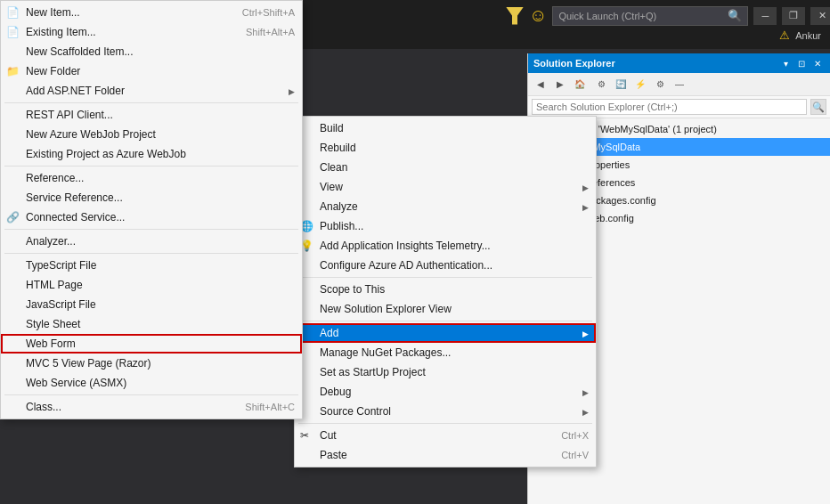 This screenshot has height=504, width=830. I want to click on menu-item-paste: Paste Ctrl+V, so click(445, 455).